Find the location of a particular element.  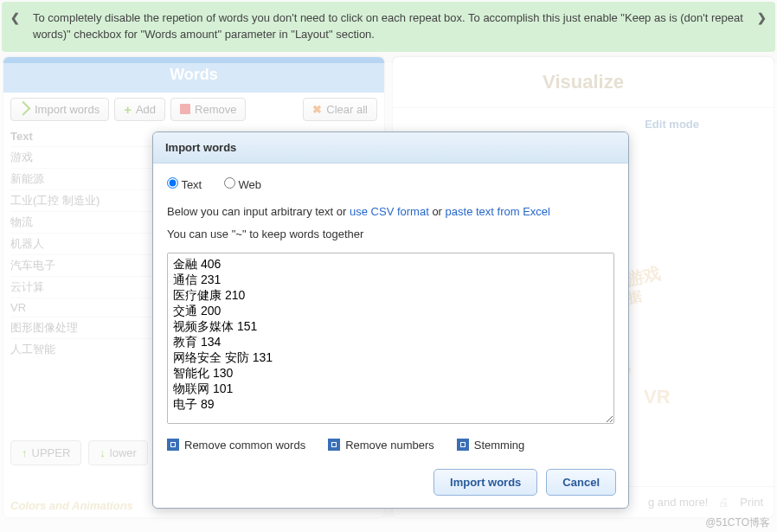

modal-description: Below you can input arbitrary text or us… is located at coordinates (391, 212).